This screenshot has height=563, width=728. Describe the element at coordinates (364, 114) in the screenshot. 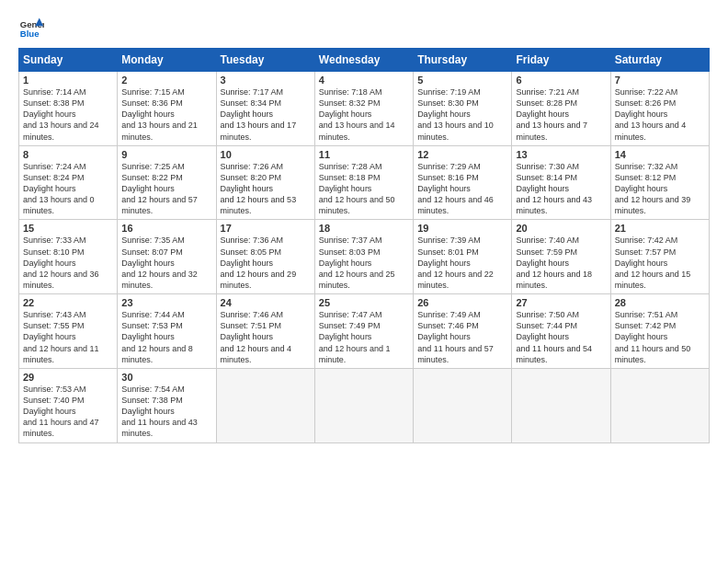

I see `day-info: Sunrise: 7:18 AM Sunset: 8:32 PM Dayligh…` at that location.